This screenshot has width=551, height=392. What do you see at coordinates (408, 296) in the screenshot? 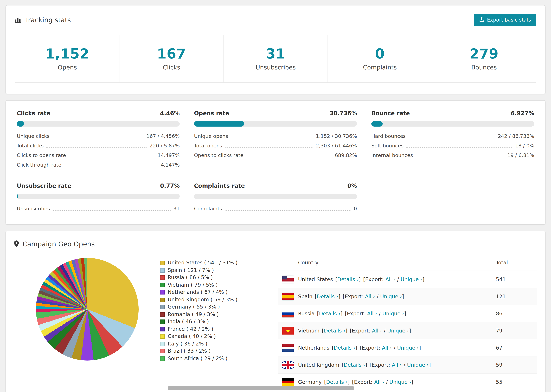
I see `country-row: Spain [Details ›] [Export:All ›/Unique ›…` at bounding box center [408, 296].